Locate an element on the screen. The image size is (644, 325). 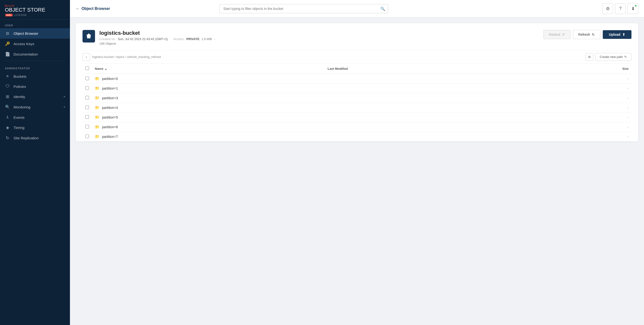
header-name: Name ▲ is located at coordinates (208, 69).